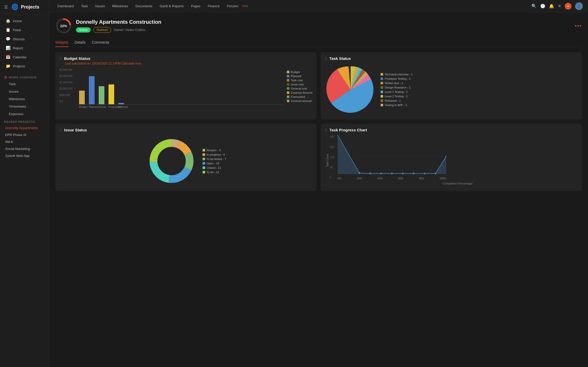 The image size is (588, 367). Describe the element at coordinates (186, 88) in the screenshot. I see `budget-chart-wrapper: $2,500,000 $2,000,000 $1,500,000 $1,000,…` at that location.